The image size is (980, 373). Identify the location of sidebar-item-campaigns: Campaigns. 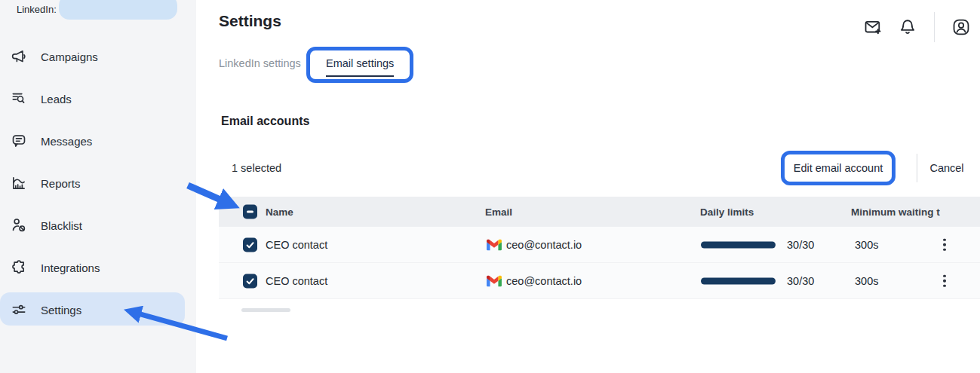
(98, 57).